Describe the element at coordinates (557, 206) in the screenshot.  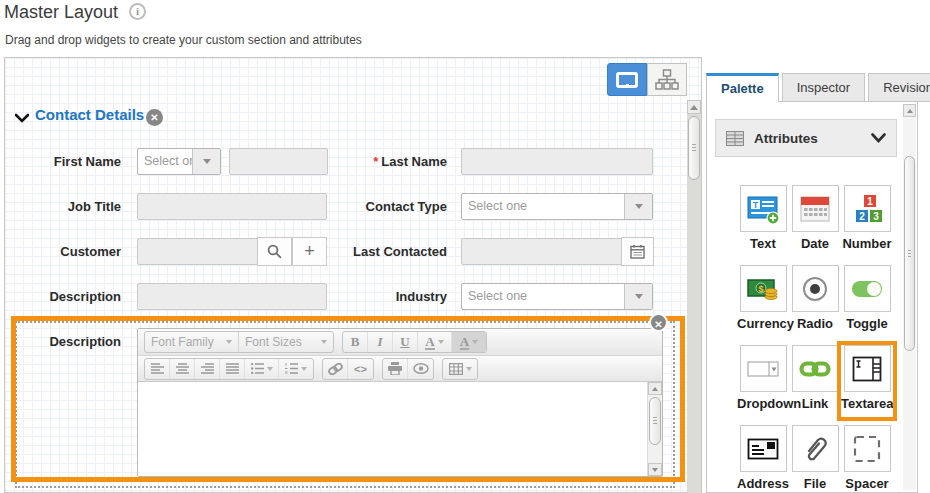
I see `contact-type-select: Select one` at that location.